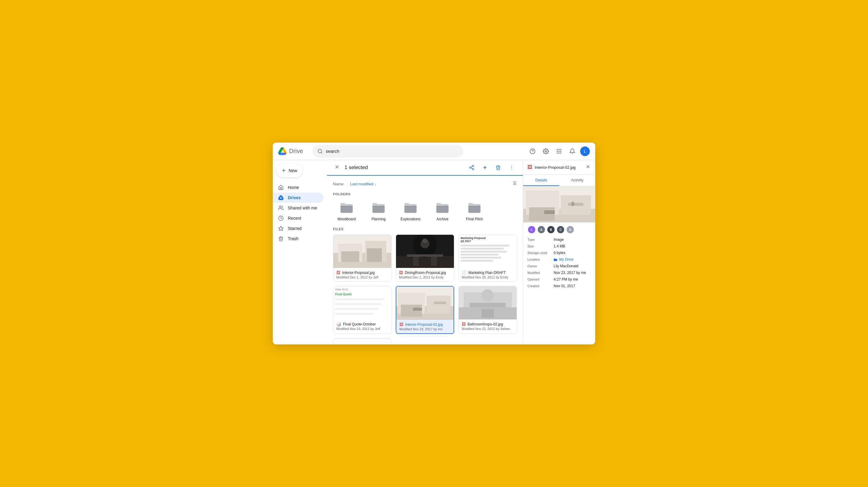 The width and height of the screenshot is (868, 487). What do you see at coordinates (337, 168) in the screenshot?
I see `deselect-button` at bounding box center [337, 168].